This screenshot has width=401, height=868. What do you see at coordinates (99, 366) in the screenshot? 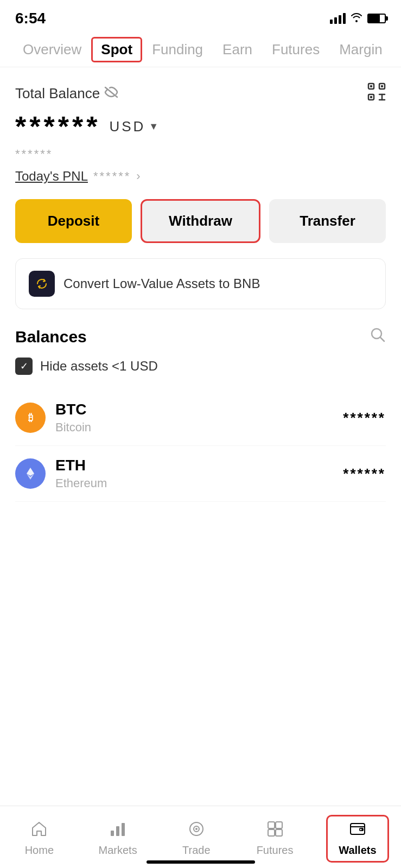
I see `hide-assets-label: Hide assets <1 USD` at bounding box center [99, 366].